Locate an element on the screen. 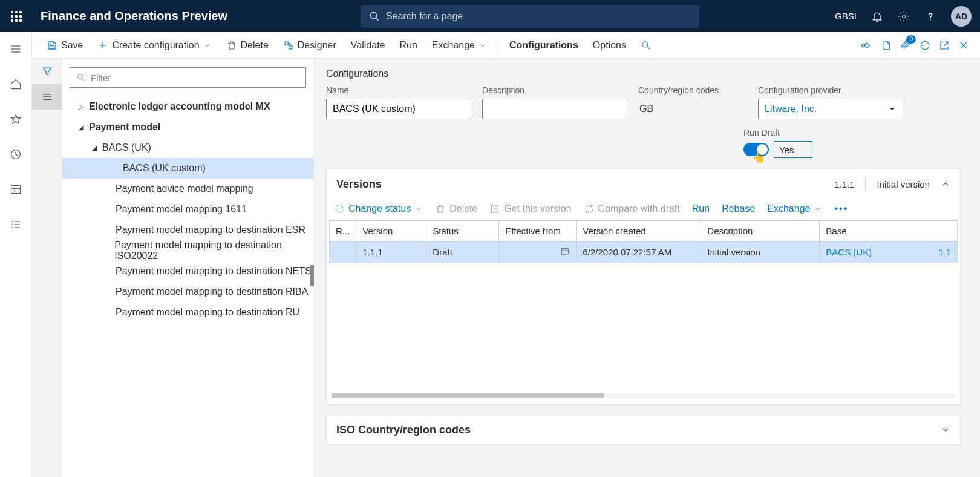 The image size is (980, 477). designer-button: Designer is located at coordinates (310, 45).